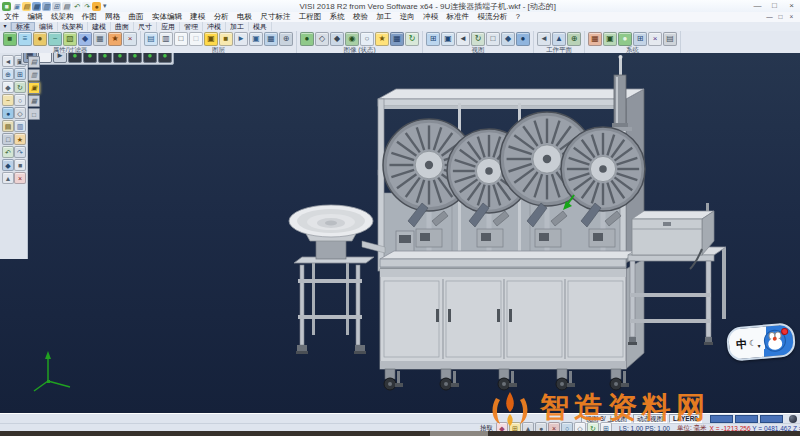 The width and height of the screenshot is (800, 436). What do you see at coordinates (90, 17) in the screenshot?
I see `menu-item: 作图` at bounding box center [90, 17].